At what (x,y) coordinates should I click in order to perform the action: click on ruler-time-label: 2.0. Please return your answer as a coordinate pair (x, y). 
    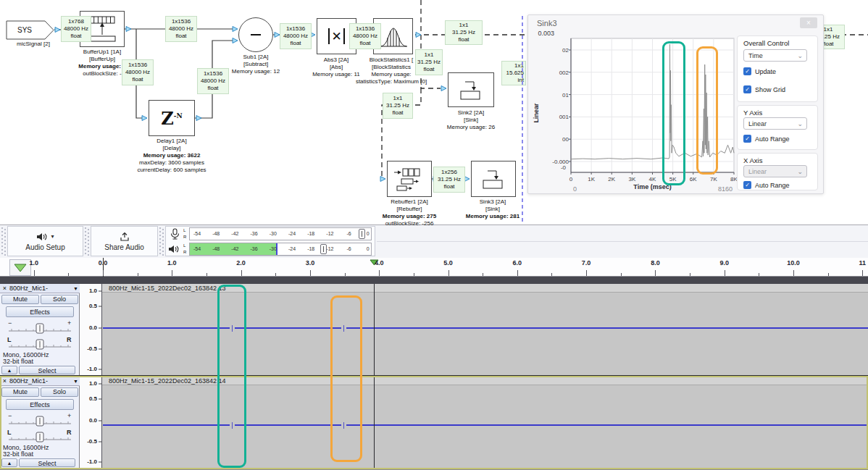
    Looking at the image, I should click on (241, 263).